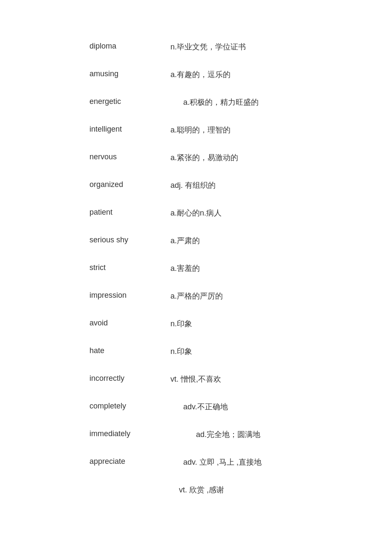 Image resolution: width=392 pixels, height=555 pixels. What do you see at coordinates (277, 47) in the screenshot?
I see `vocab-definition: n.毕业文凭，学位证书` at bounding box center [277, 47].